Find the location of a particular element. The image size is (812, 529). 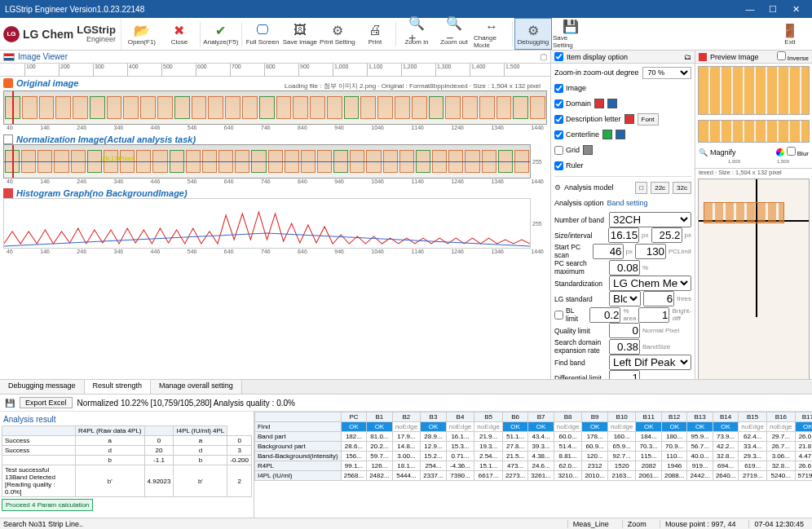

field-select: LG Chem Method is located at coordinates (651, 284).